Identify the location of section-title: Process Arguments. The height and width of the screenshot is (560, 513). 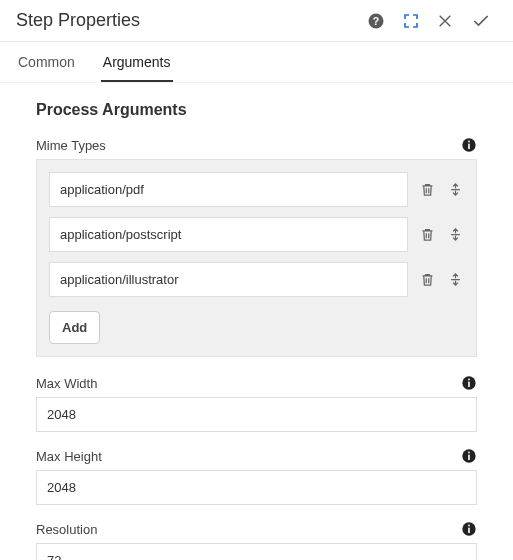
(256, 110).